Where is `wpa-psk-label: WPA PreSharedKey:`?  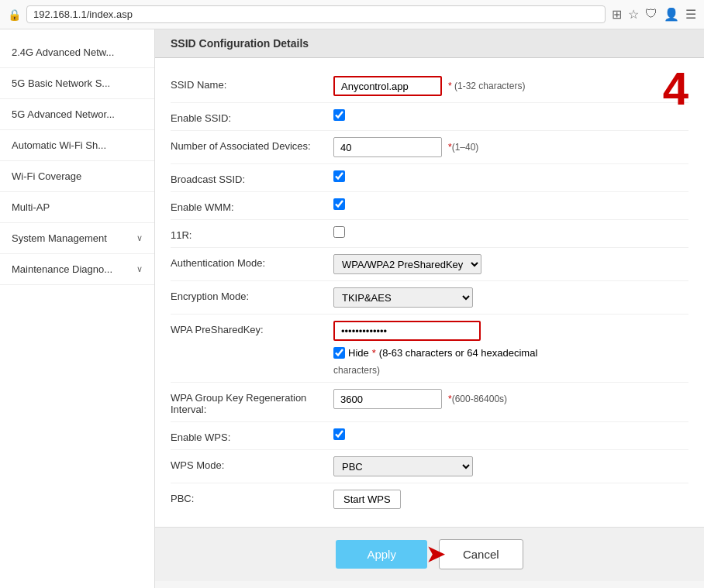 wpa-psk-label: WPA PreSharedKey: is located at coordinates (252, 328).